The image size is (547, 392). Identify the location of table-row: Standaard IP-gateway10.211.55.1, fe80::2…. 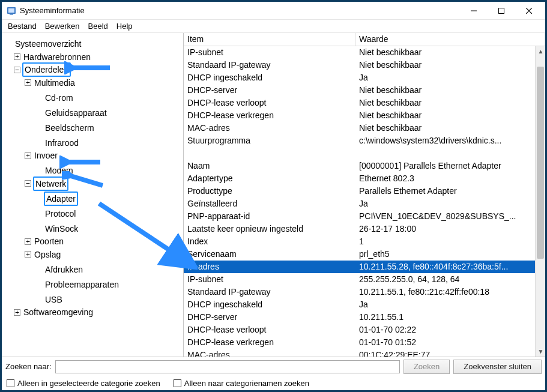
(359, 292).